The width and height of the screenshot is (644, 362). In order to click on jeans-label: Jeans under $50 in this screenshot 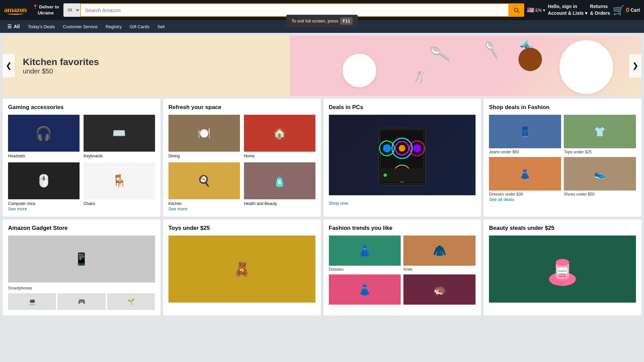, I will do `click(525, 152)`.